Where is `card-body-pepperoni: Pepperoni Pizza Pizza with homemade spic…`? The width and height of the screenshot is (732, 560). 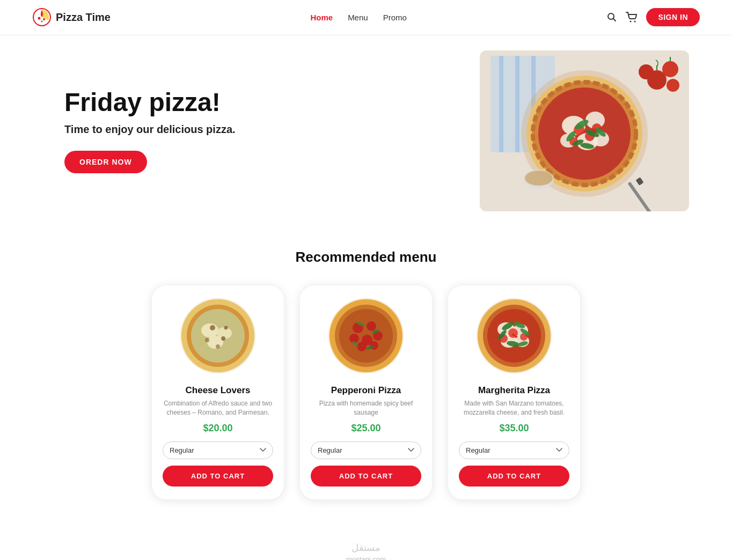 card-body-pepperoni: Pepperoni Pizza Pizza with homemade spic… is located at coordinates (366, 433).